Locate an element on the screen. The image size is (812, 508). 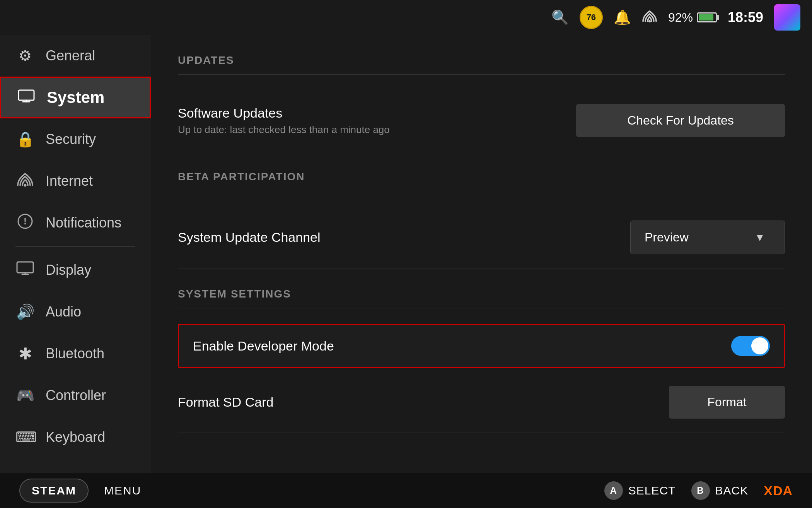
format-button: Format is located at coordinates (727, 402).